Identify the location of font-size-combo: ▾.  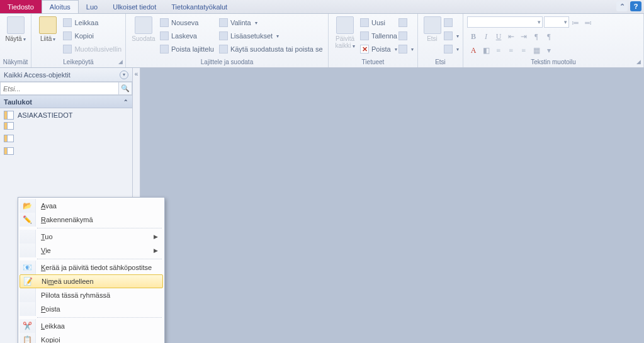
(556, 22).